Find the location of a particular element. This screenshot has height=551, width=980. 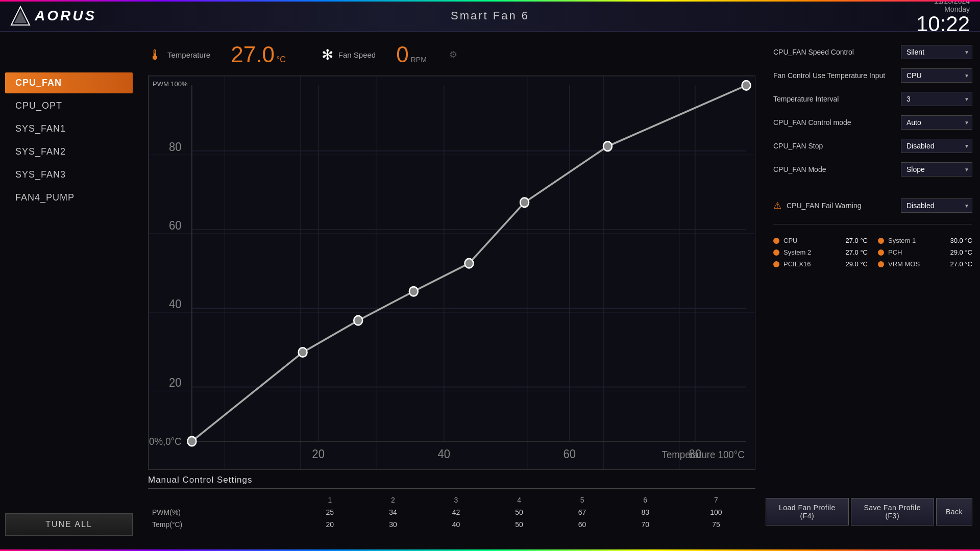

fan-mode-select-wrapper: Slope Staircase is located at coordinates (937, 169).